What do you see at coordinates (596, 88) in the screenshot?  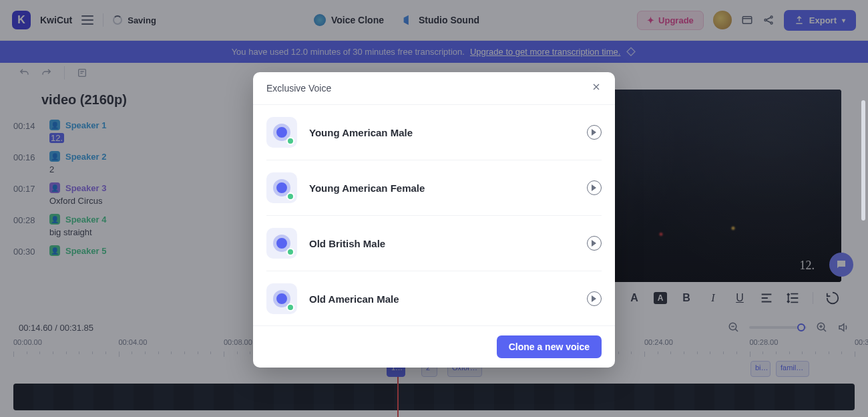 I see `close-icon` at bounding box center [596, 88].